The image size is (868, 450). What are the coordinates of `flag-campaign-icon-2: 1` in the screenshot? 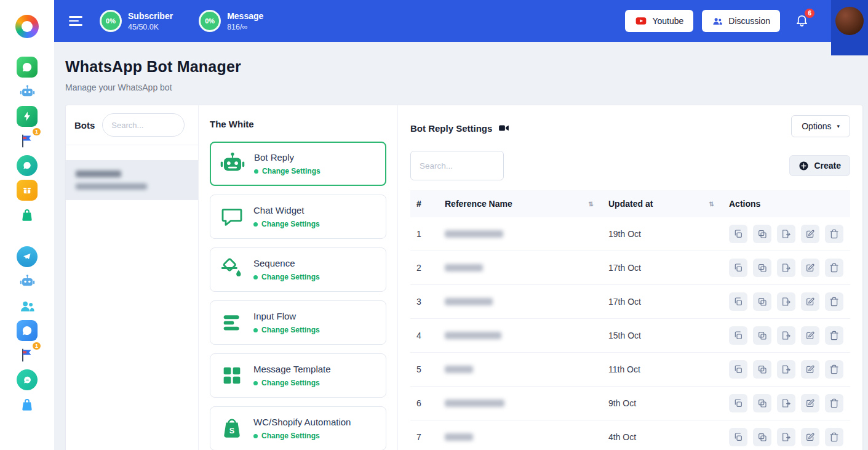 It's located at (27, 355).